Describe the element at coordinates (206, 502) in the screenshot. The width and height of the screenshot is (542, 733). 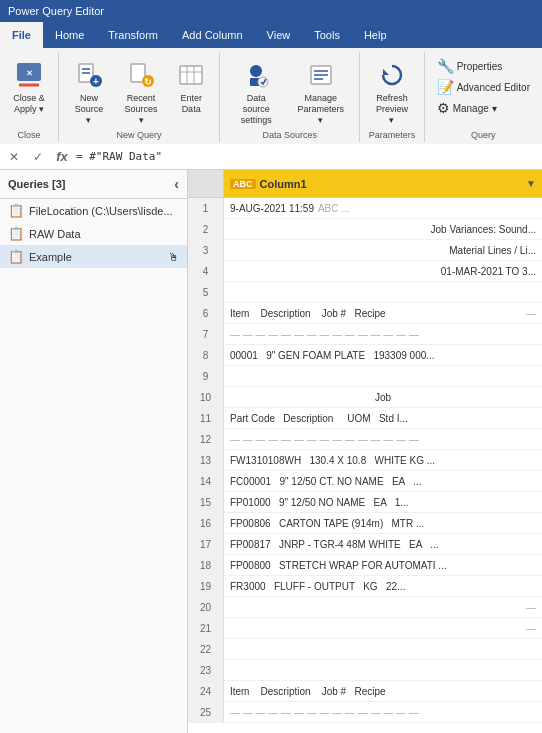
I see `row-num: 15` at that location.